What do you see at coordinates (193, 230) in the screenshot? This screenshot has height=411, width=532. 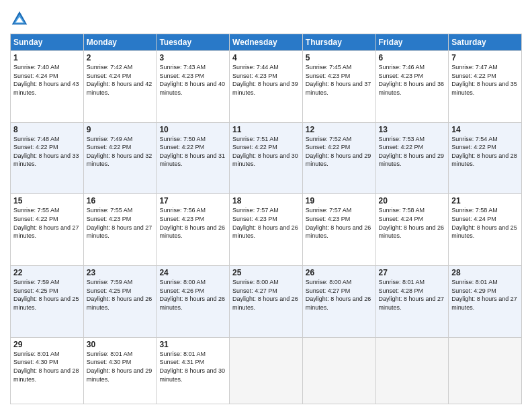 I see `calendar-cell: 17Sunrise: 7:56 AMSunset: 4:23 PMDayligh…` at bounding box center [193, 230].